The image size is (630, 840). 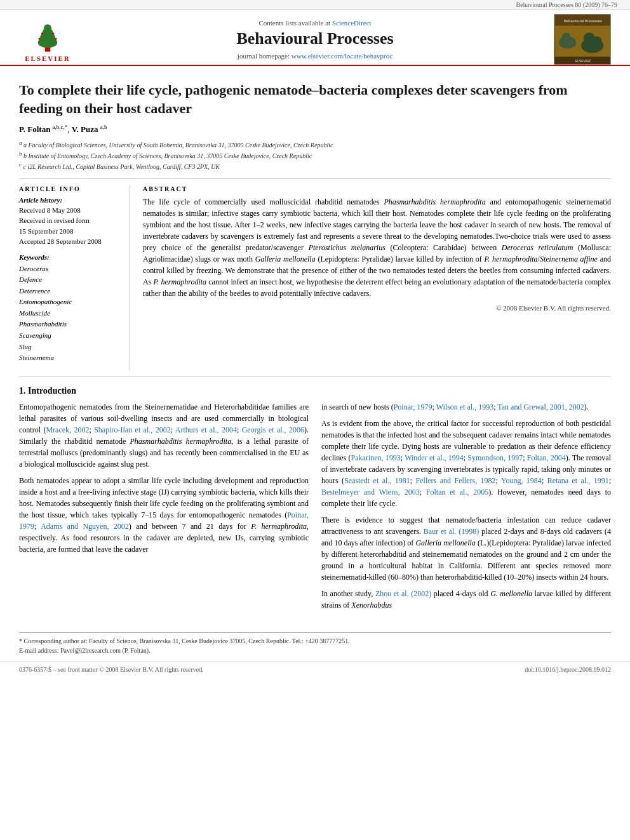 What do you see at coordinates (521, 481) in the screenshot?
I see `ref-young: Young, 1984` at bounding box center [521, 481].